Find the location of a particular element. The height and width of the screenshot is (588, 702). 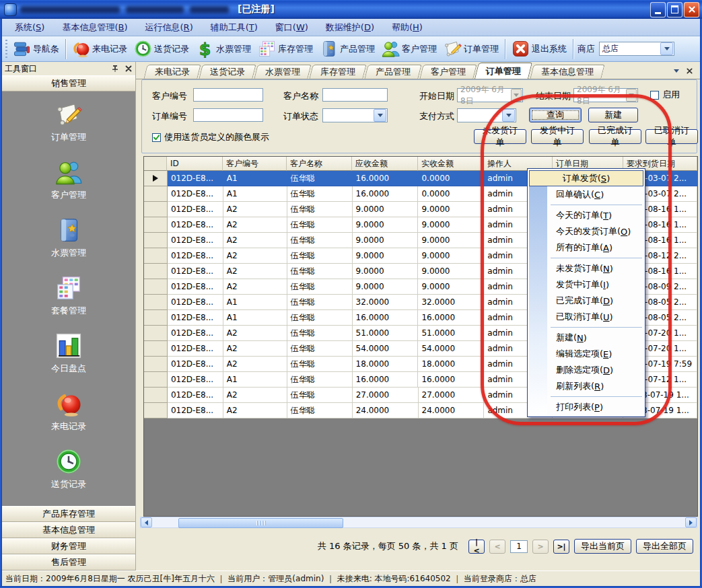

toolbar-button-导航条: 导航条 is located at coordinates (36, 48).